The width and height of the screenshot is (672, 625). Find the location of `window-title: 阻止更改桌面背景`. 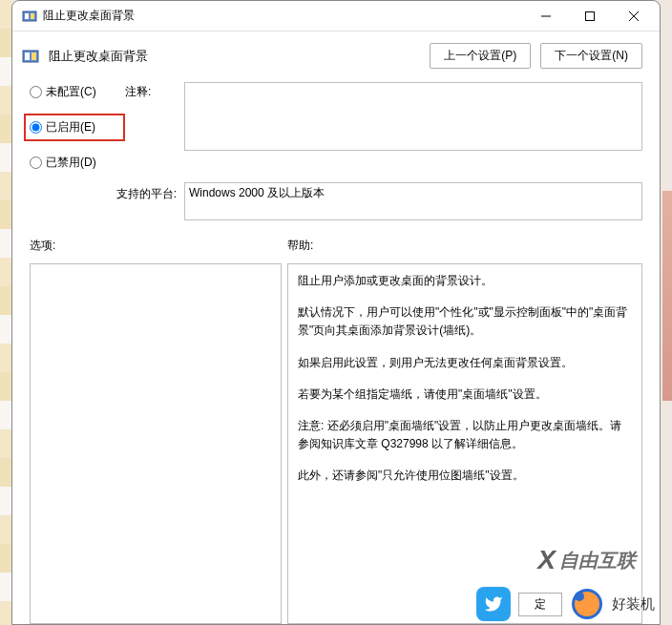

window-title: 阻止更改桌面背景 is located at coordinates (89, 15).